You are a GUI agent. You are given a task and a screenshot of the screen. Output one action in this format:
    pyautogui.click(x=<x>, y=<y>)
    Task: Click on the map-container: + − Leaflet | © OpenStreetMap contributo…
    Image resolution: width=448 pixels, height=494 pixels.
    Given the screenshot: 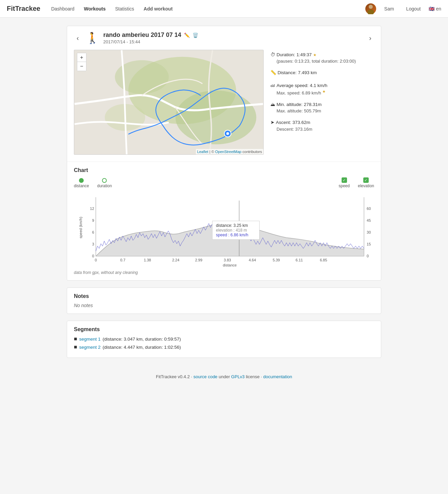 What is the action you would take?
    pyautogui.click(x=169, y=102)
    